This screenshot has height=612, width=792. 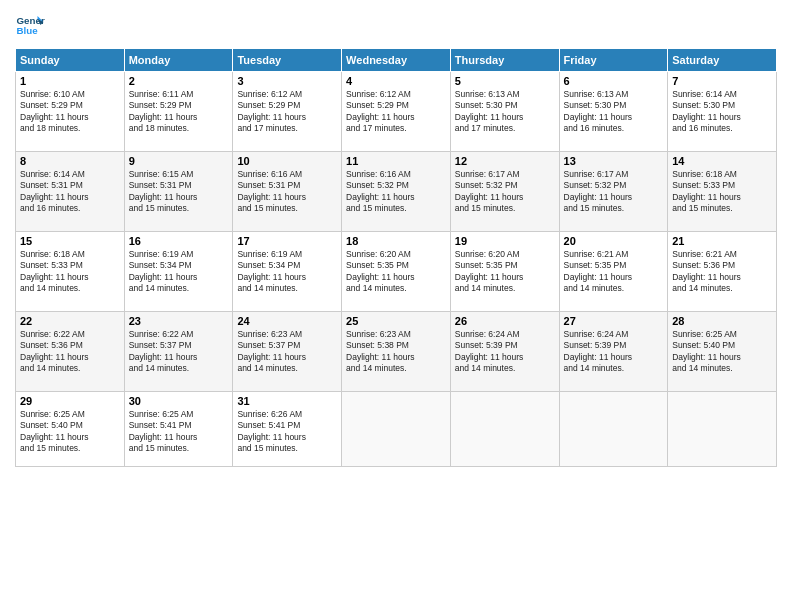 What do you see at coordinates (722, 161) in the screenshot?
I see `day-number: 14` at bounding box center [722, 161].